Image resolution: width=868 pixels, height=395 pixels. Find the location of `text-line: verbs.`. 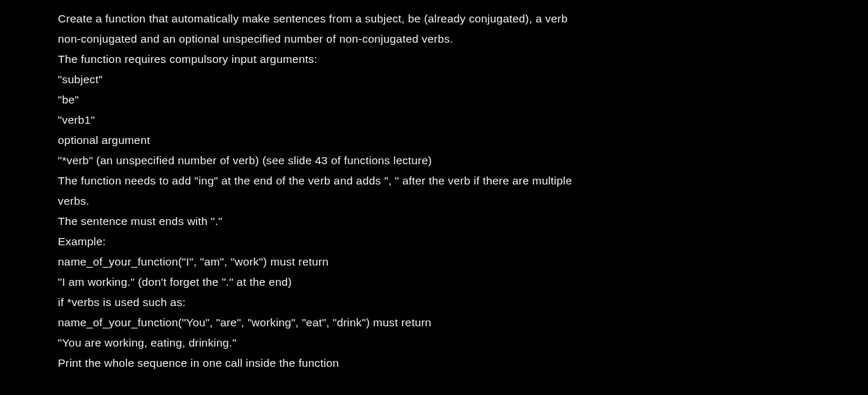

text-line: verbs. is located at coordinates (434, 201).